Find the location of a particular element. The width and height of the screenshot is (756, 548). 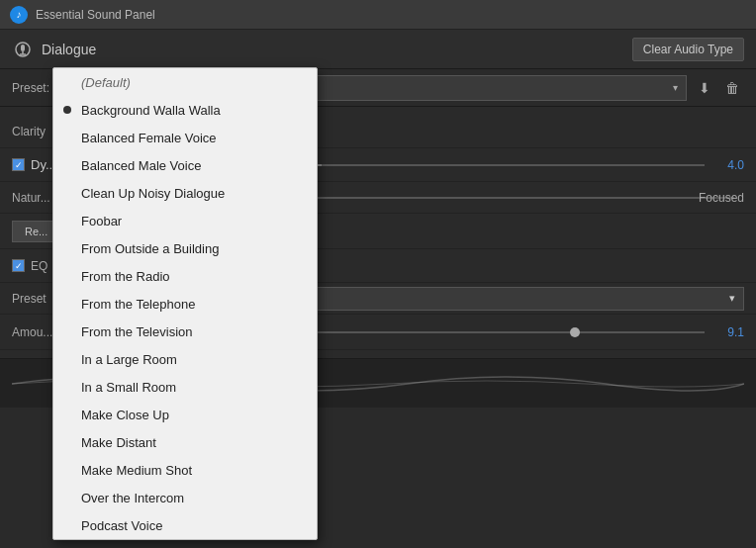

dropdown-item-14: Make Medium Shot is located at coordinates (185, 470).